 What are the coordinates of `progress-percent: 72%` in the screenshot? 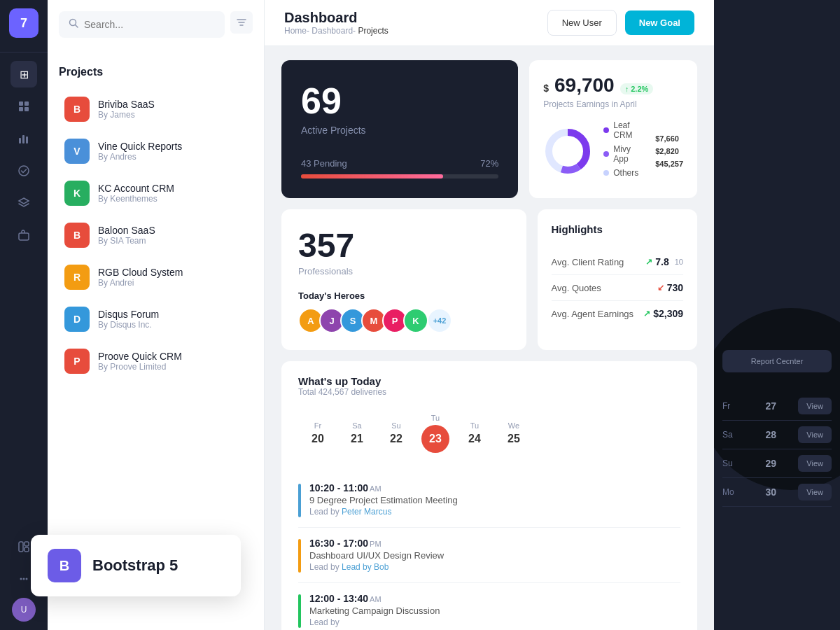 It's located at (489, 164).